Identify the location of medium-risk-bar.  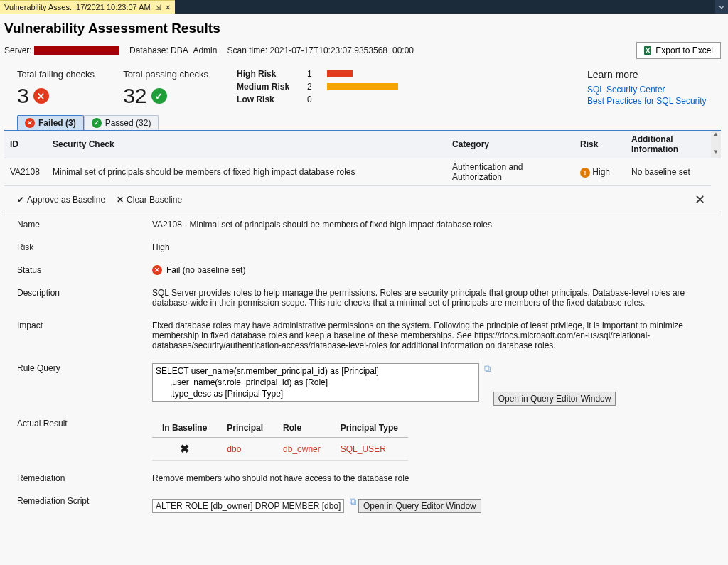
(363, 87).